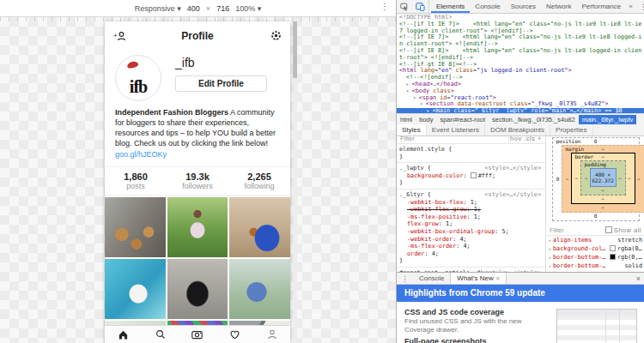  Describe the element at coordinates (235, 334) in the screenshot. I see `heart-icon` at that location.